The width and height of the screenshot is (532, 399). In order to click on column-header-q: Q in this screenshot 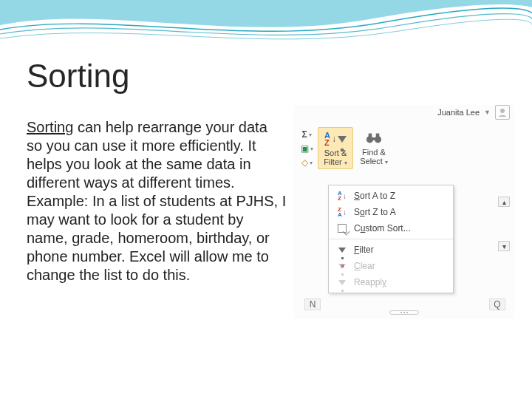, I will do `click(497, 304)`.